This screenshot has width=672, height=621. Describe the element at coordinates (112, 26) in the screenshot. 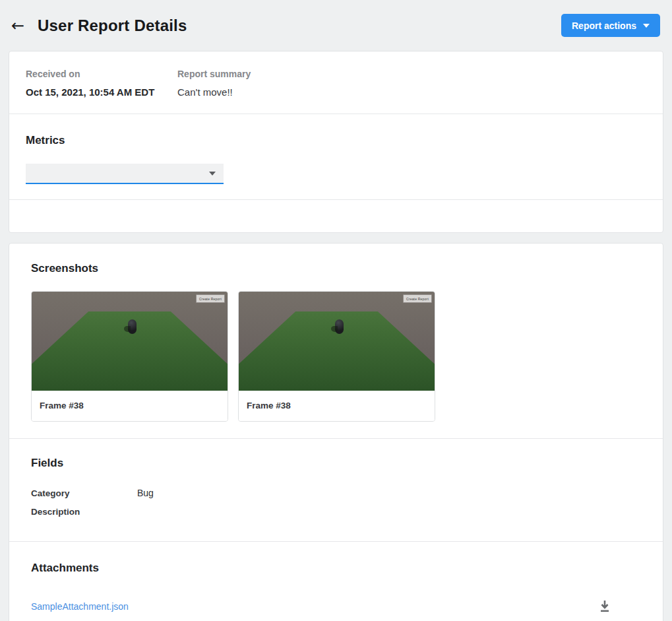

I see `page-title: User Report Details` at that location.